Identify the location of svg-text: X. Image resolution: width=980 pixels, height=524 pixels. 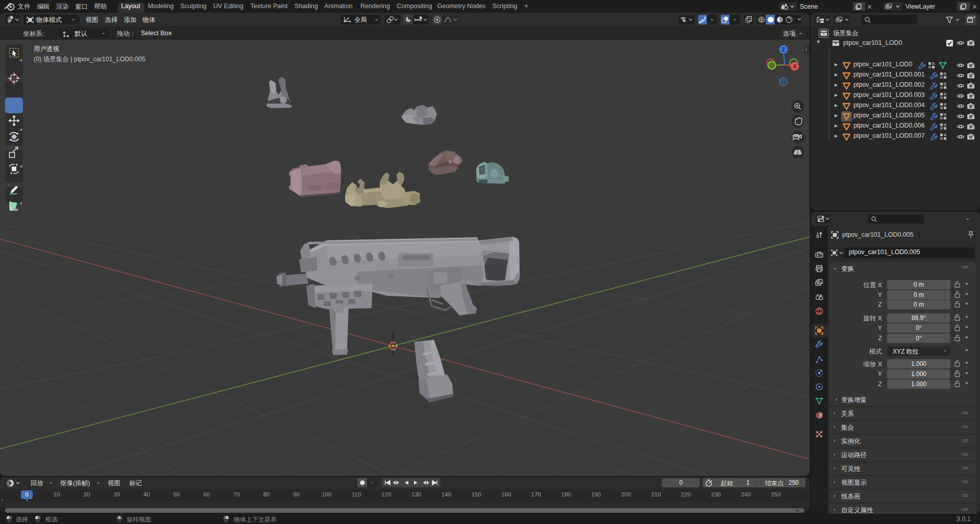
(795, 66).